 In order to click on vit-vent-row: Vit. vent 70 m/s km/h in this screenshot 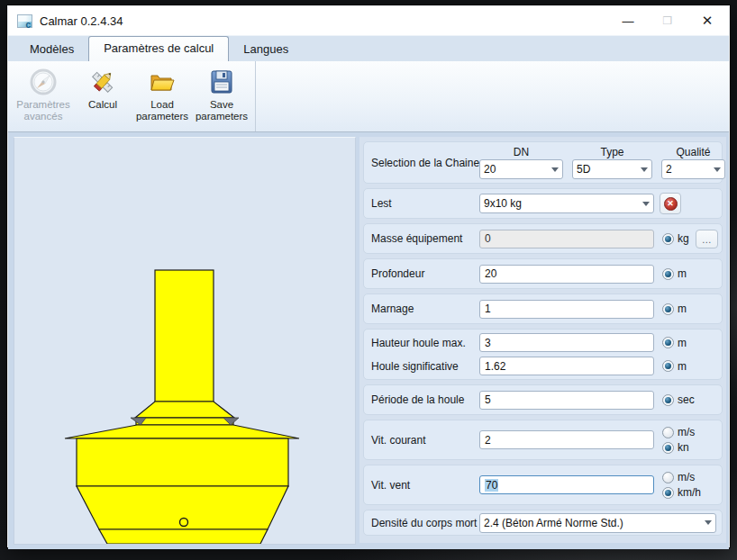, I will do `click(542, 484)`.